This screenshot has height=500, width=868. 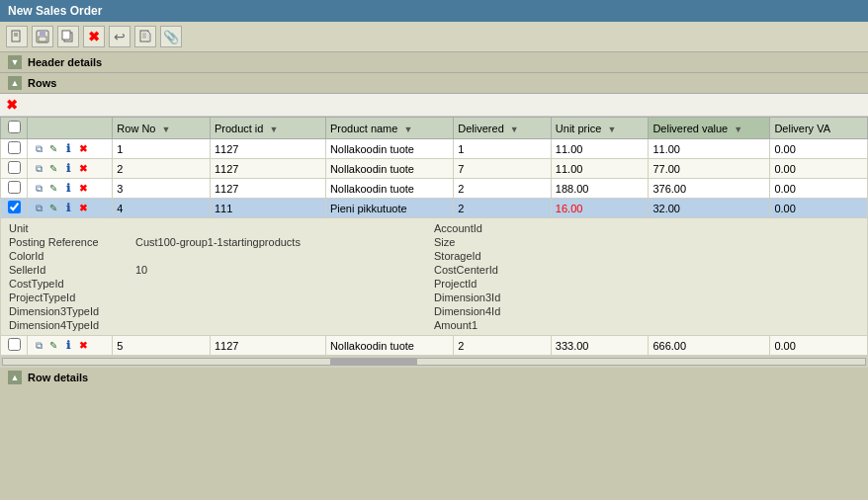 I want to click on col-delivered-header: Delivered ▼, so click(x=502, y=128).